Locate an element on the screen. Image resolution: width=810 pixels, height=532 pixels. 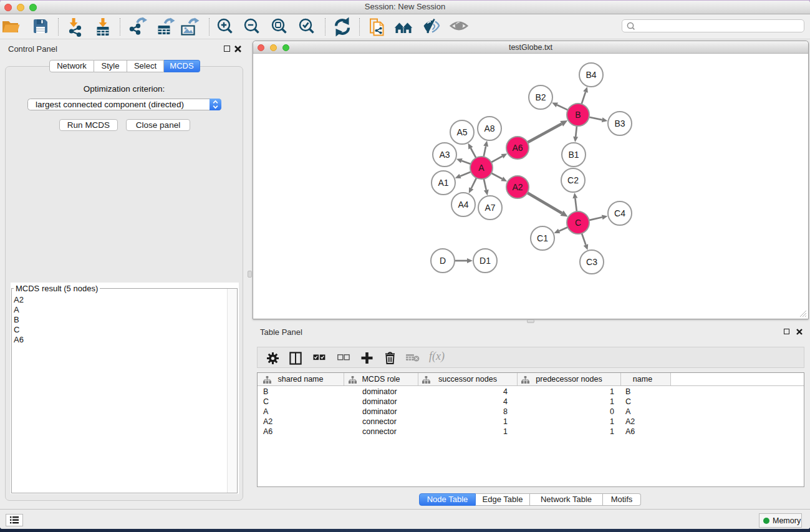
svg-text: C4 is located at coordinates (620, 213).